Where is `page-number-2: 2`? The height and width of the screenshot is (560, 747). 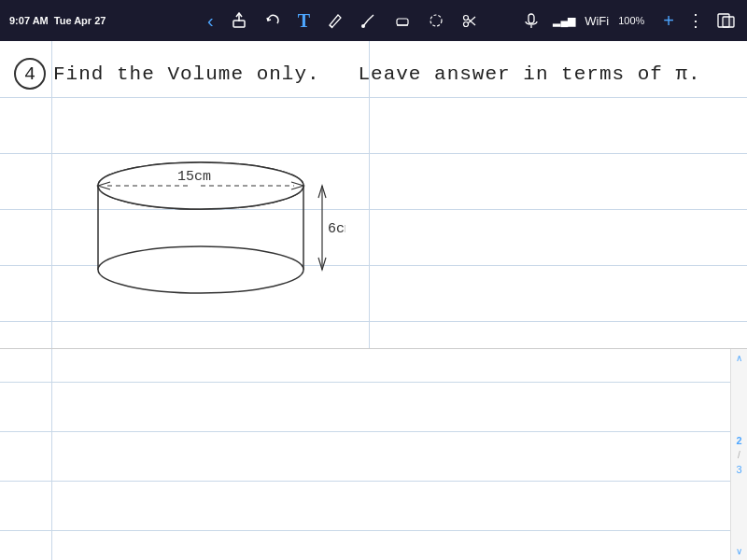 page-number-2: 2 is located at coordinates (739, 441).